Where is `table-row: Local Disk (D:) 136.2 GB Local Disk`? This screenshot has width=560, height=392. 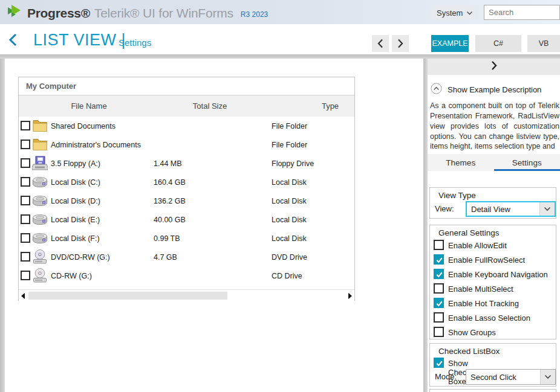 table-row: Local Disk (D:) 136.2 GB Local Disk is located at coordinates (186, 201).